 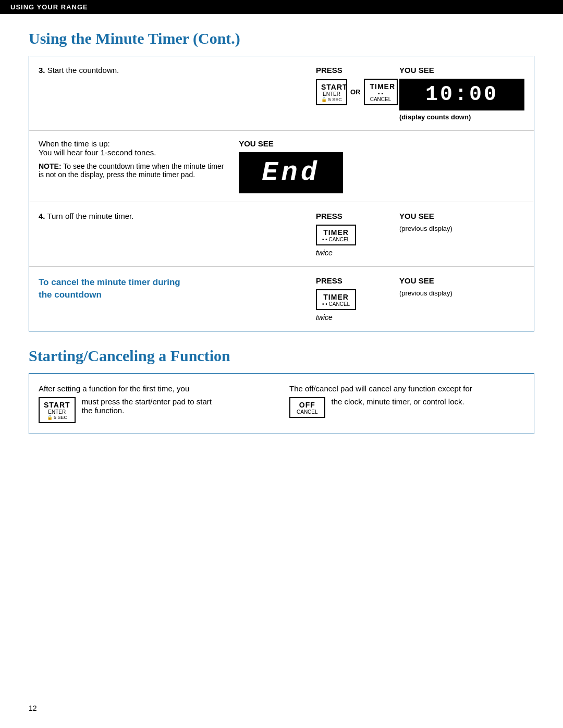 I want to click on info-left: When the time is up: You will hear four …, so click(x=138, y=159).